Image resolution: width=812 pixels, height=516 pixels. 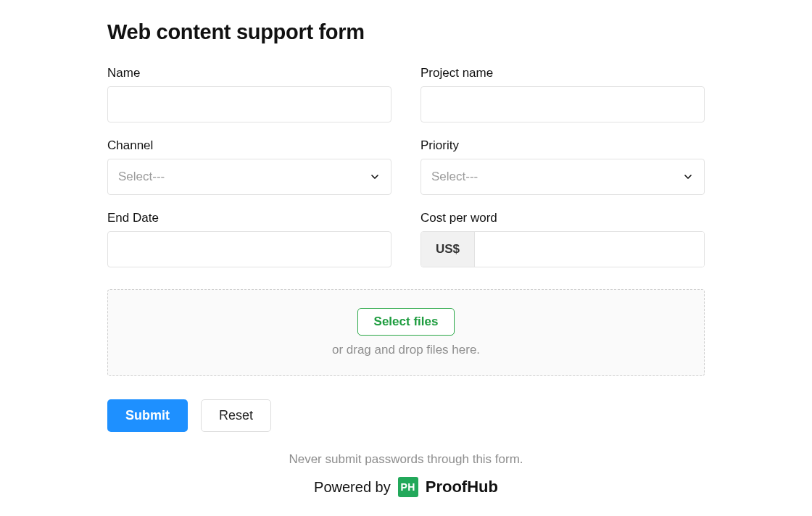 What do you see at coordinates (249, 146) in the screenshot?
I see `label-channel: Channel` at bounding box center [249, 146].